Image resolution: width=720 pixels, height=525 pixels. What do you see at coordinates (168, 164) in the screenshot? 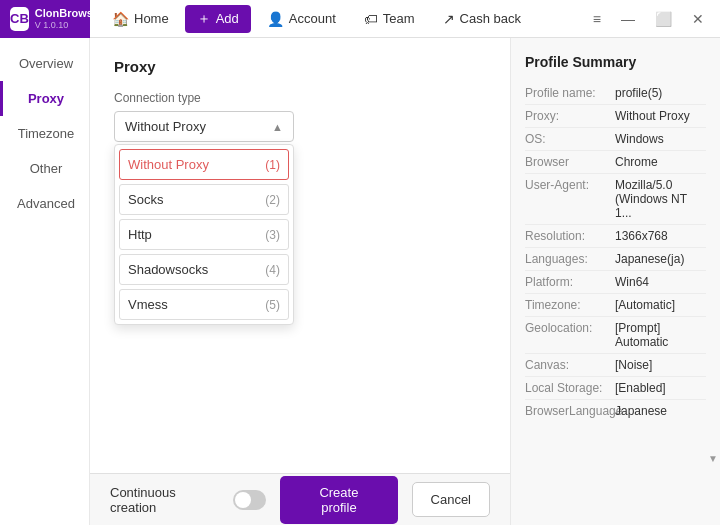
I see `dropdown-item-label-0: Without Proxy` at bounding box center [168, 164].